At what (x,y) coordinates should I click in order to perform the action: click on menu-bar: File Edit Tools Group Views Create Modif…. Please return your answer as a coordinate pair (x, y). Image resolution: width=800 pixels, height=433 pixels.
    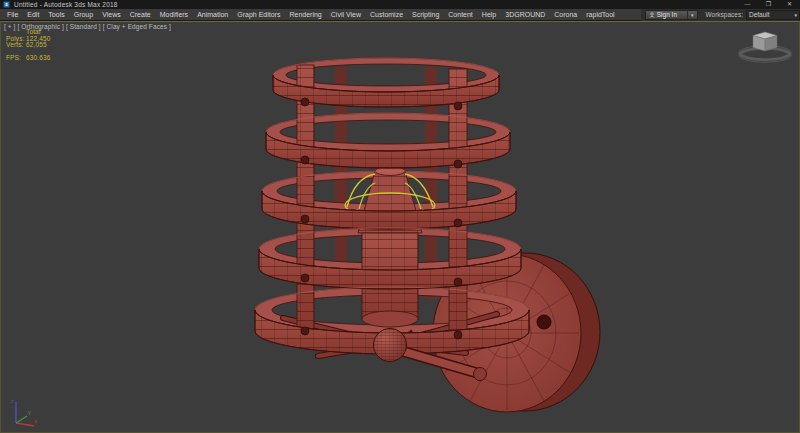
    Looking at the image, I should click on (400, 15).